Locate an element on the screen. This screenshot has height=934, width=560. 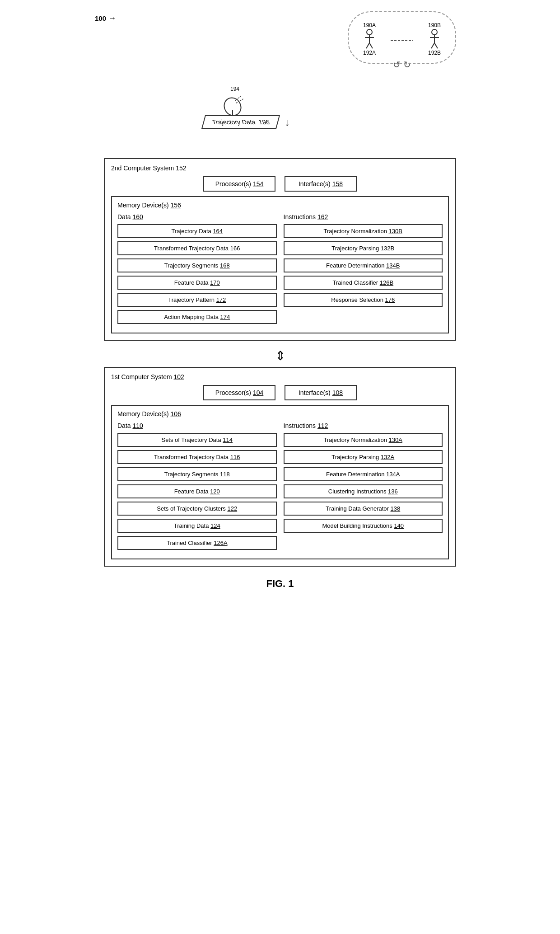
second-system-title: 2nd Computer System 152 is located at coordinates (280, 168).